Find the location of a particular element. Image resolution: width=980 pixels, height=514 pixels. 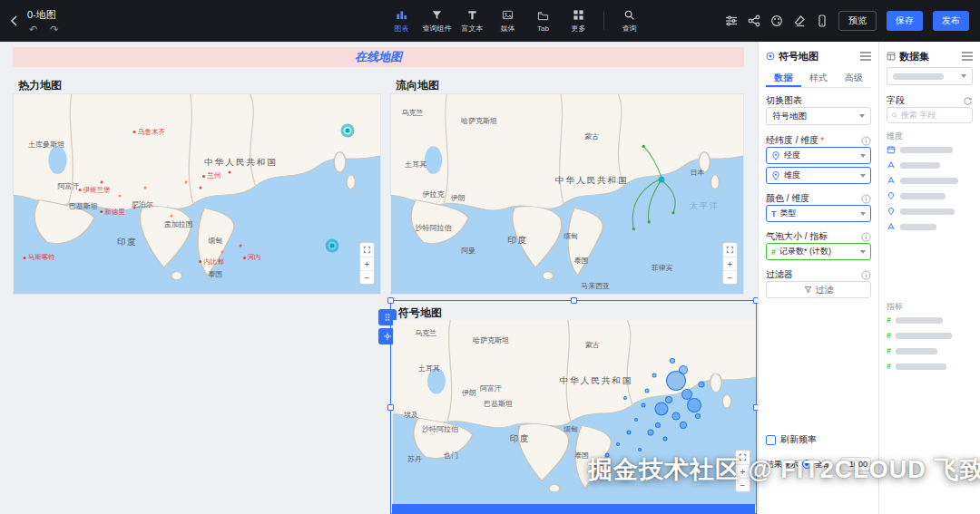

topbar: 0-地图 ↶ ↷ 图表 查询组件 富文本 媒体 is located at coordinates (490, 21).